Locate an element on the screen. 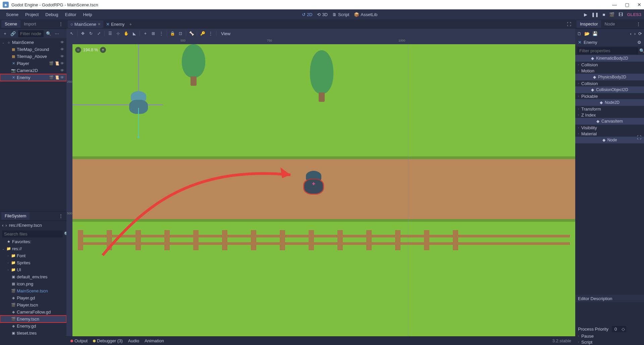 The height and width of the screenshot is (345, 644). scene-filter-input is located at coordinates (31, 33).